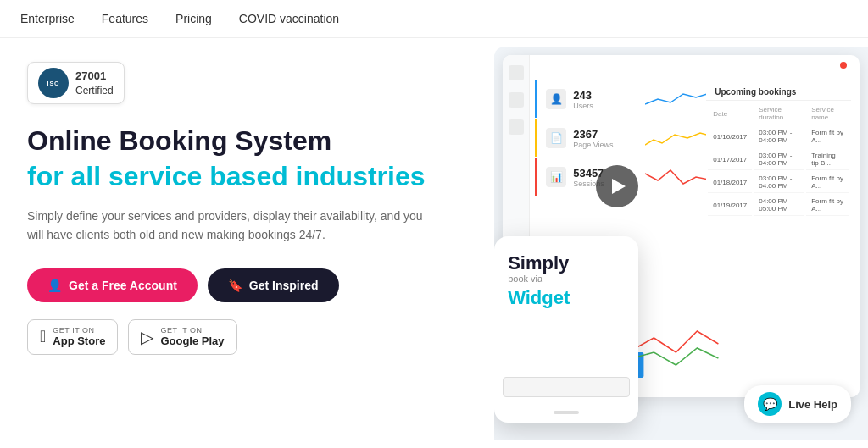  What do you see at coordinates (147, 337) in the screenshot?
I see `android-icon: ▷` at bounding box center [147, 337].